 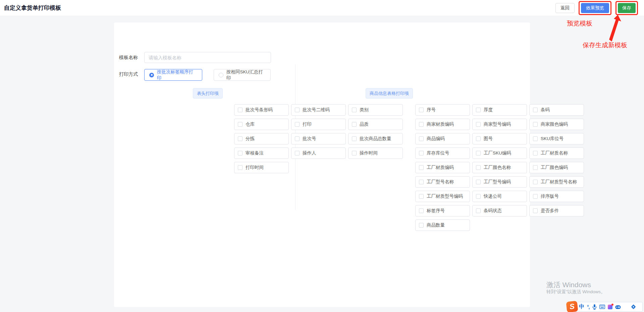 What do you see at coordinates (319, 139) in the screenshot?
I see `print-item-checkbox: 批次号` at bounding box center [319, 139].